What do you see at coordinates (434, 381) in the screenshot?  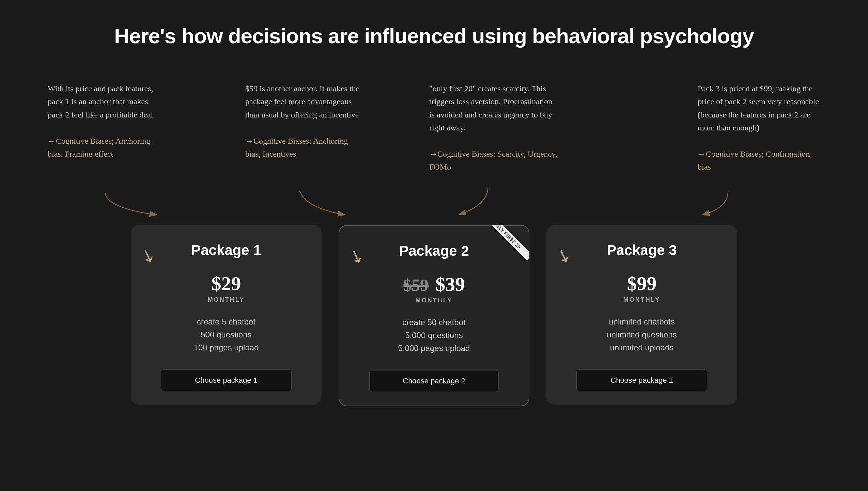 I see `choose-package-2-button: Choose package 2` at bounding box center [434, 381].